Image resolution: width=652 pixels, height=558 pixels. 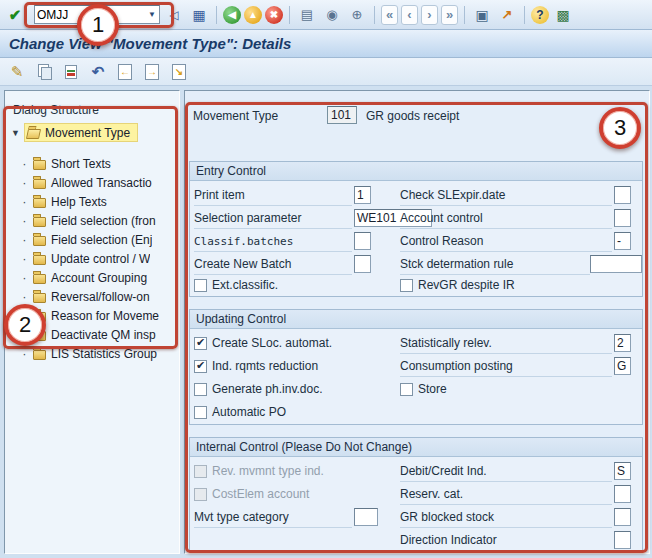 I want to click on print-icon: ▤, so click(x=307, y=15).